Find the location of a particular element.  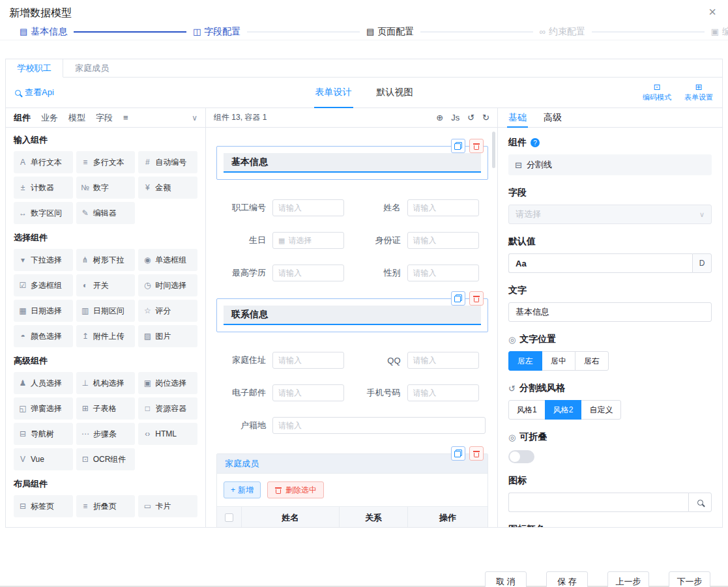

step-3: ▤页面配置 is located at coordinates (390, 32).